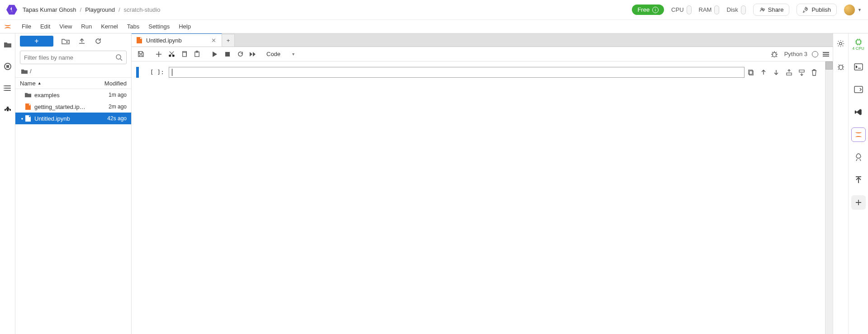 The height and width of the screenshot is (334, 868). What do you see at coordinates (159, 54) in the screenshot?
I see `add-cell-button` at bounding box center [159, 54].